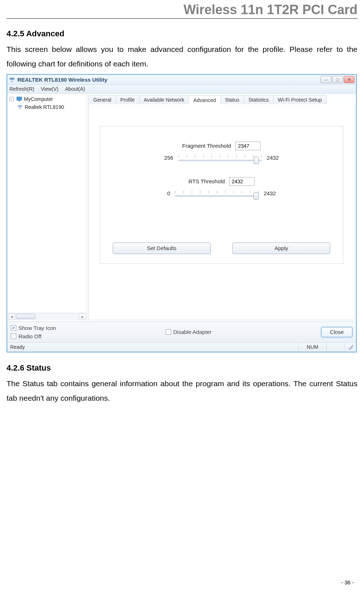  I want to click on window-buttons: — ▢ ✕, so click(338, 79).